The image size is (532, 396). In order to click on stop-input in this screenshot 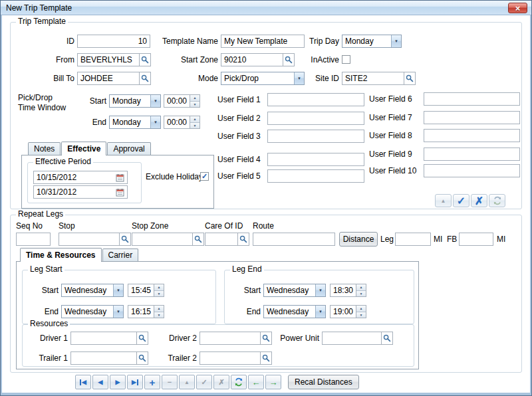, I will do `click(89, 239)`.